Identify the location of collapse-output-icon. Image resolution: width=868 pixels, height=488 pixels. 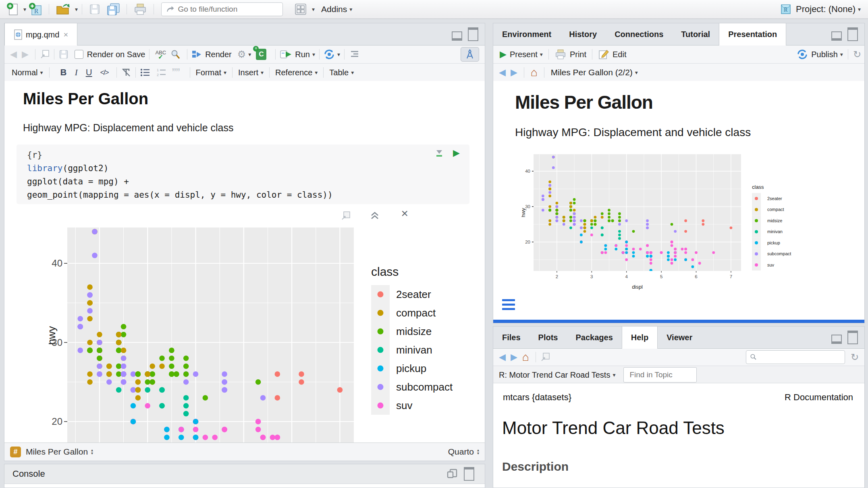
(375, 215).